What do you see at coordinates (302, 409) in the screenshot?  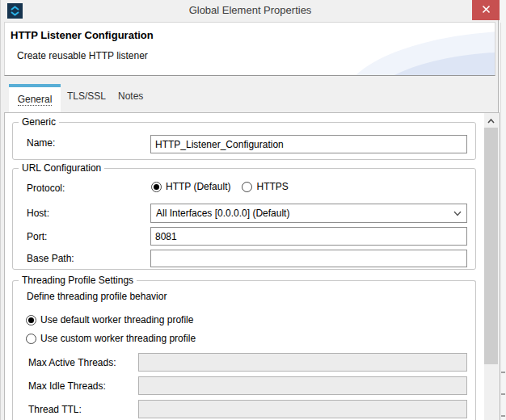 I see `thread-ttl-input` at bounding box center [302, 409].